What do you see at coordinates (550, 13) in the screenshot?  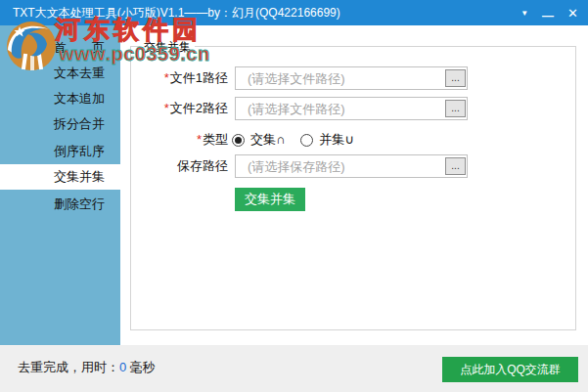 I see `titlebar-controls: ▼ — ✕` at bounding box center [550, 13].